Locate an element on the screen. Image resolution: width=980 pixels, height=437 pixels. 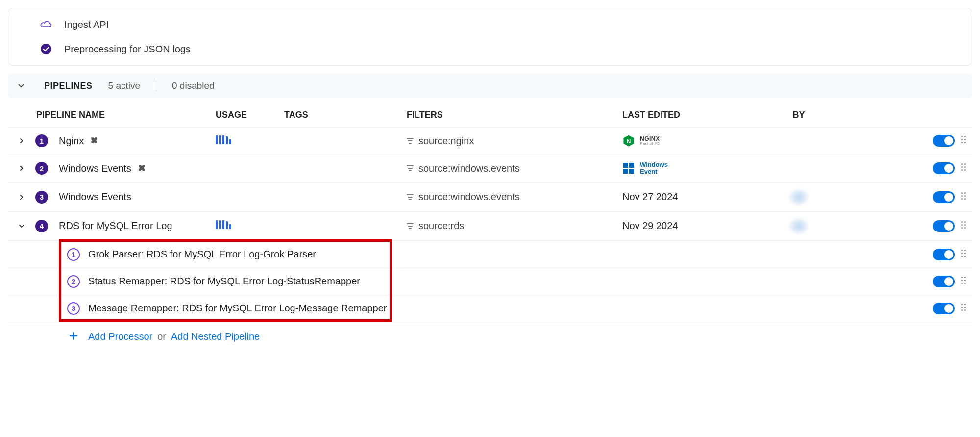
col-last-edited: LAST EDITED is located at coordinates (691, 115).